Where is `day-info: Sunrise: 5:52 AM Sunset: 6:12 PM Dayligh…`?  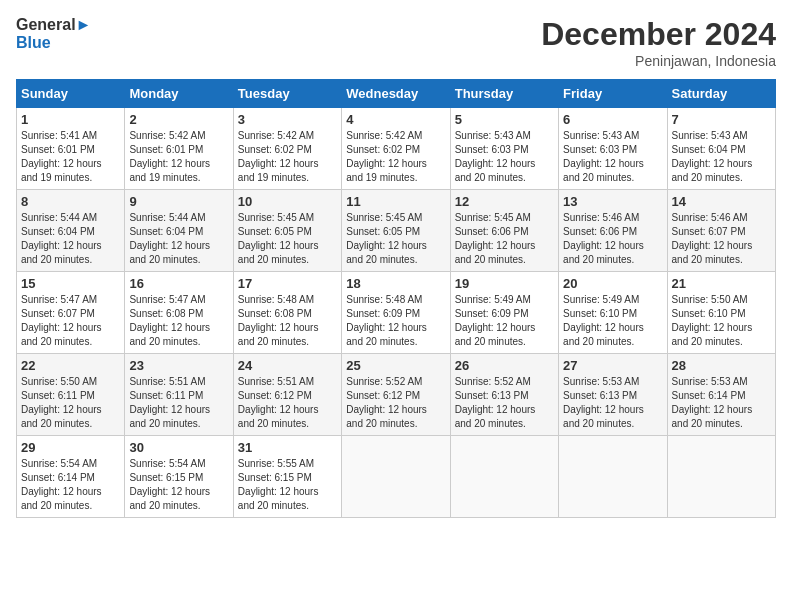 day-info: Sunrise: 5:52 AM Sunset: 6:12 PM Dayligh… is located at coordinates (396, 403).